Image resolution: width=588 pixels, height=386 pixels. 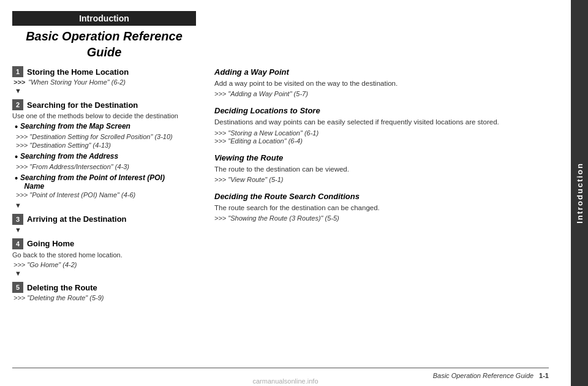 I want to click on section-3-header: 3 Arriving at the Destination, so click(x=107, y=219).